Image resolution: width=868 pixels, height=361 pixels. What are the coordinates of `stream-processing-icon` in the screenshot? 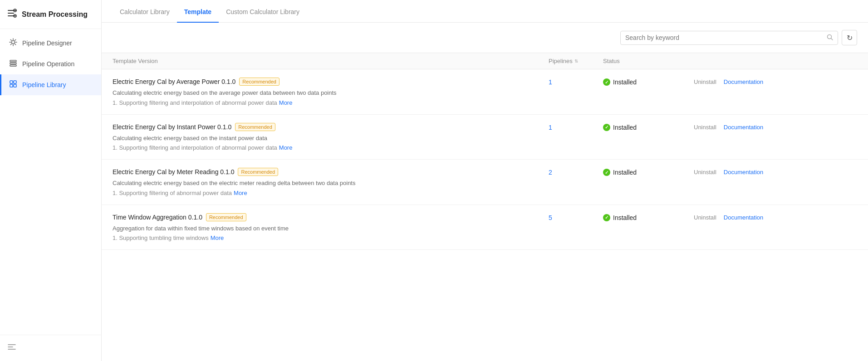 It's located at (12, 15).